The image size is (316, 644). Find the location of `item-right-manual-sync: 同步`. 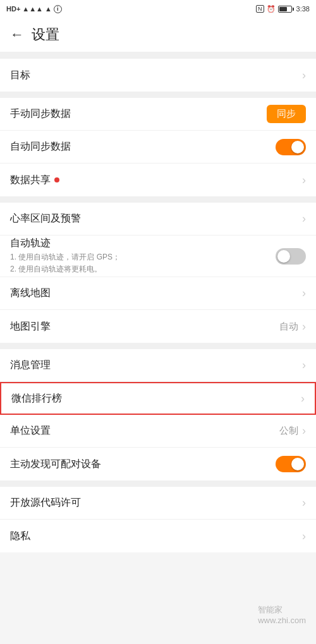

item-right-manual-sync: 同步 is located at coordinates (286, 114).